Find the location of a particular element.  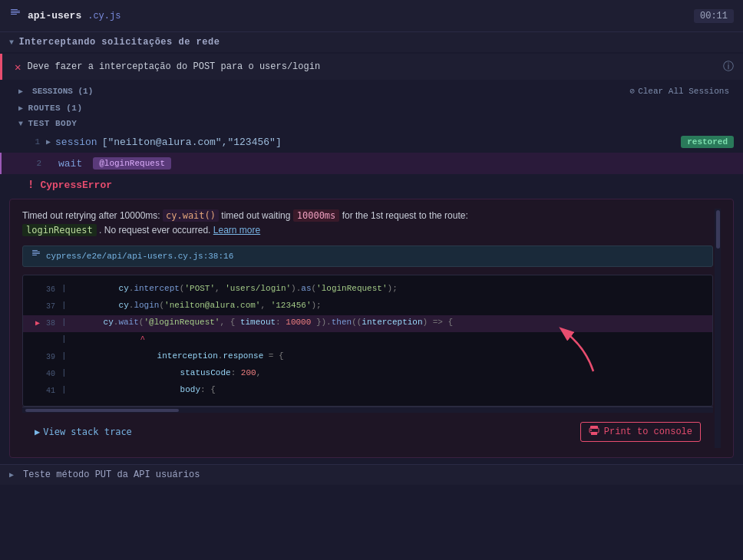

line-num-41: 41 is located at coordinates (44, 390).